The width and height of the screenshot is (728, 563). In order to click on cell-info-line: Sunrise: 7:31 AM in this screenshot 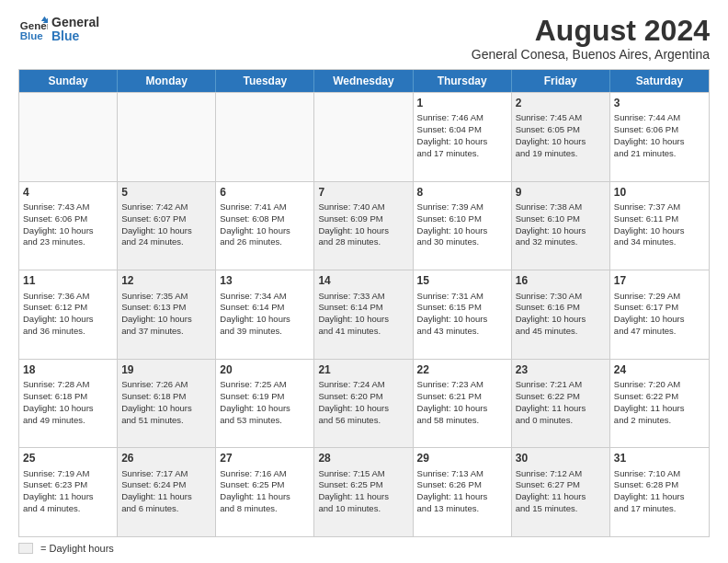, I will do `click(462, 296)`.